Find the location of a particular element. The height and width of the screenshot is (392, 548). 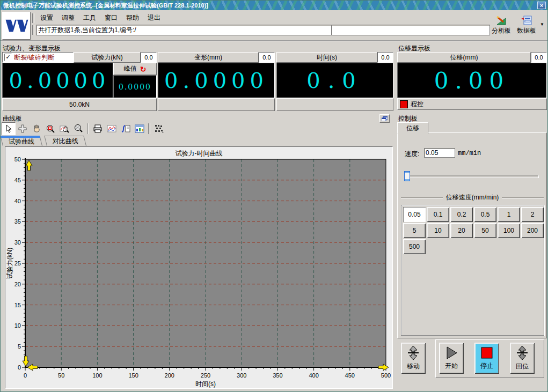

peak-label: 峰值 is located at coordinates (130, 69).